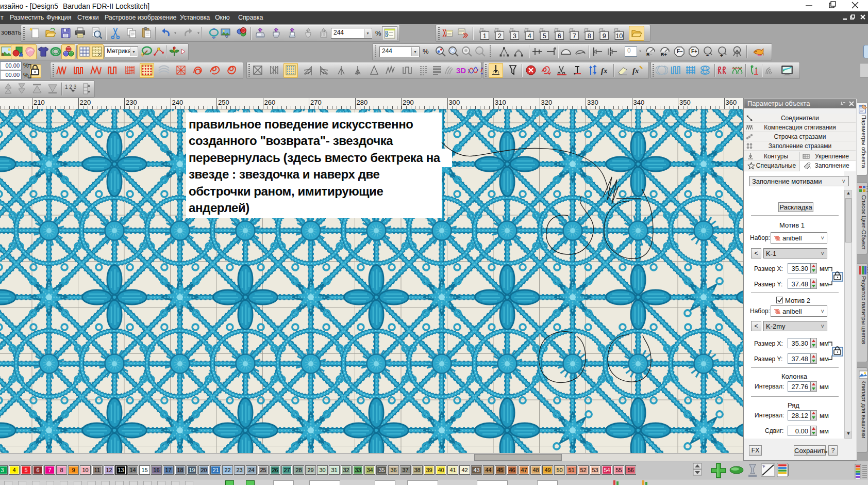 This screenshot has height=485, width=868. What do you see at coordinates (544, 36) in the screenshot?
I see `svg-text: 5` at bounding box center [544, 36].